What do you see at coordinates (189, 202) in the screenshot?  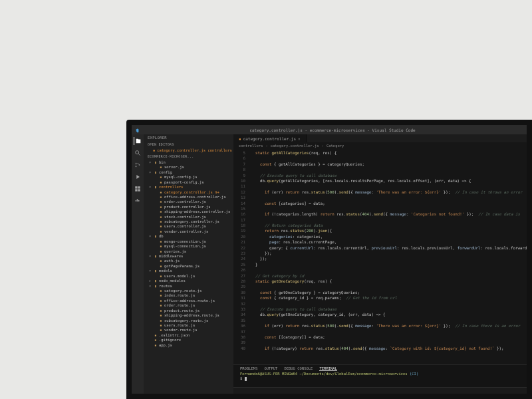 I see `file-item: ▪order.controller.js` at bounding box center [189, 202].